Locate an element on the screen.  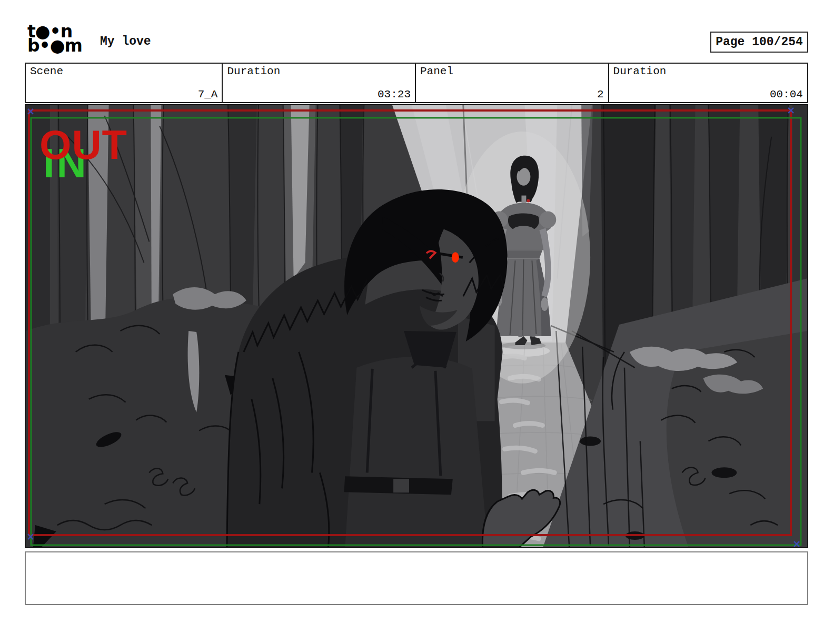
panel-number-label: Panel is located at coordinates (437, 72).